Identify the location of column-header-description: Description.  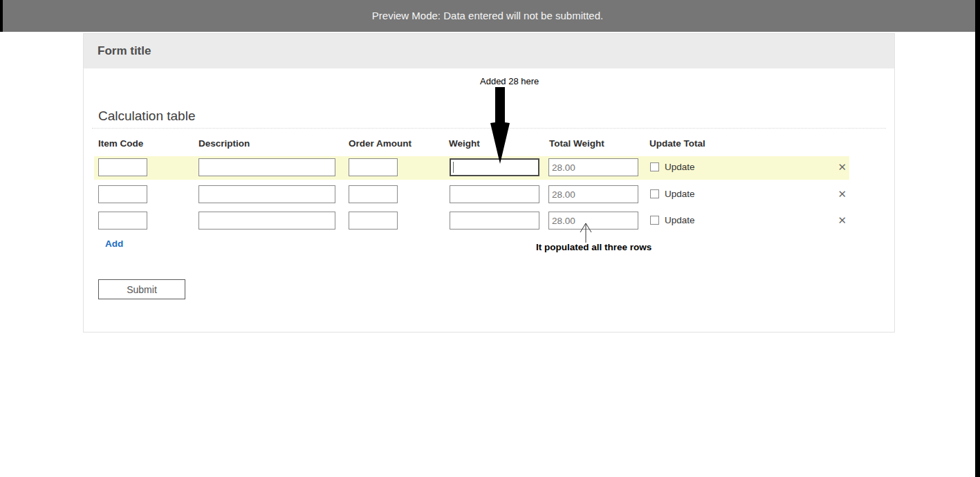
(224, 144).